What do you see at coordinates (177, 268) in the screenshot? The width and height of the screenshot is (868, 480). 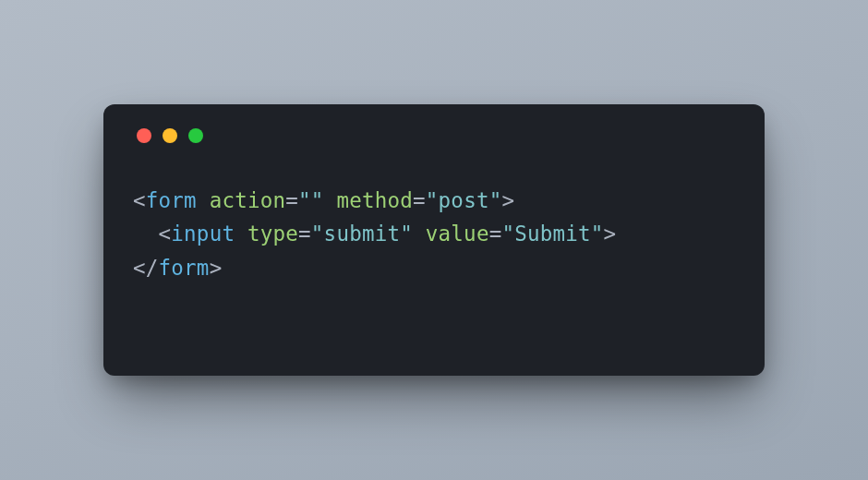 I see `code-line-3: </form>` at bounding box center [177, 268].